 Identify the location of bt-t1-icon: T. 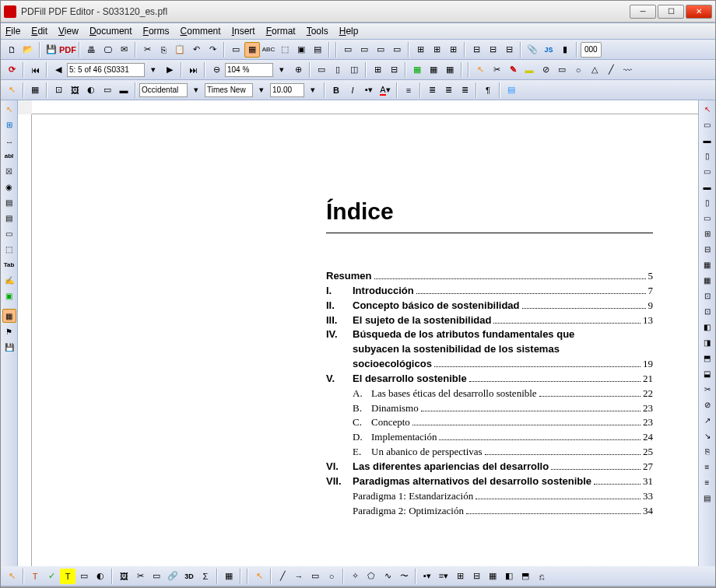
(35, 576).